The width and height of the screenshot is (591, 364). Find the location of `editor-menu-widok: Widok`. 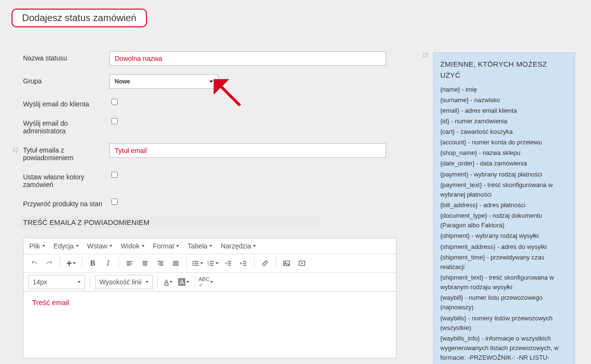

editor-menu-widok: Widok is located at coordinates (133, 246).